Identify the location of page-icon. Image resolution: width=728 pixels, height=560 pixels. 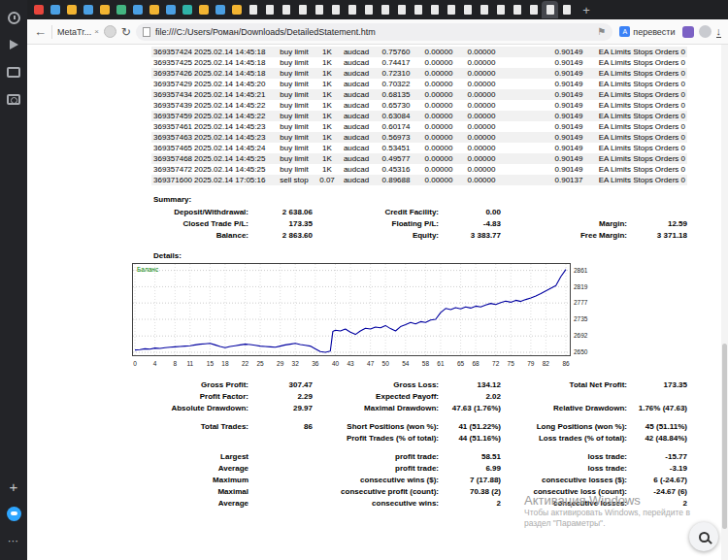
(147, 32).